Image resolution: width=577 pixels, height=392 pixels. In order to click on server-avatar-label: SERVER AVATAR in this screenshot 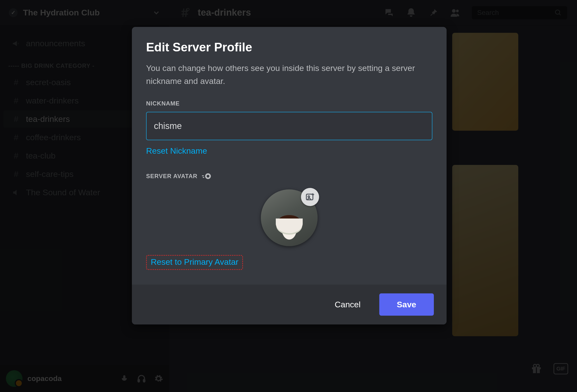, I will do `click(172, 176)`.